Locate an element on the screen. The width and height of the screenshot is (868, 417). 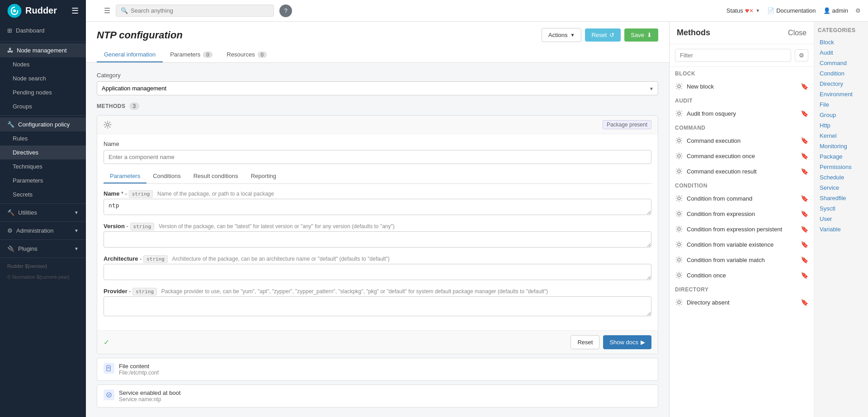
method-tab-reporting: Reporting is located at coordinates (264, 176).